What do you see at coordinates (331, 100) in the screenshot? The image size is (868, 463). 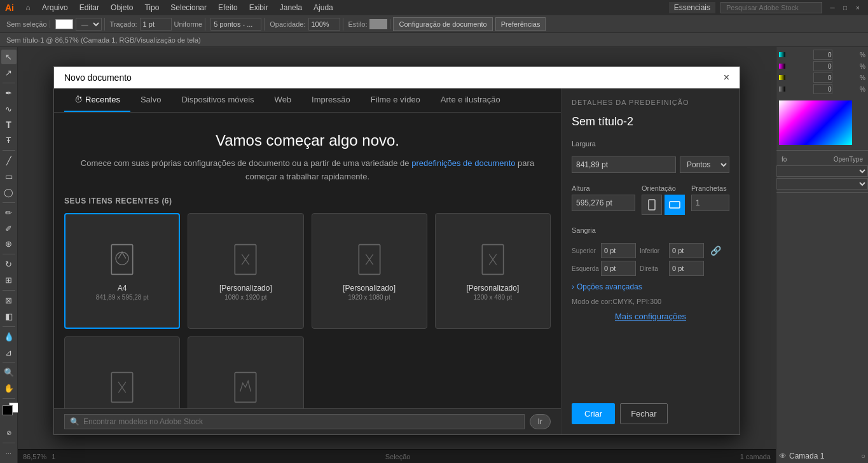 I see `tab-impressao: Impressão` at bounding box center [331, 100].